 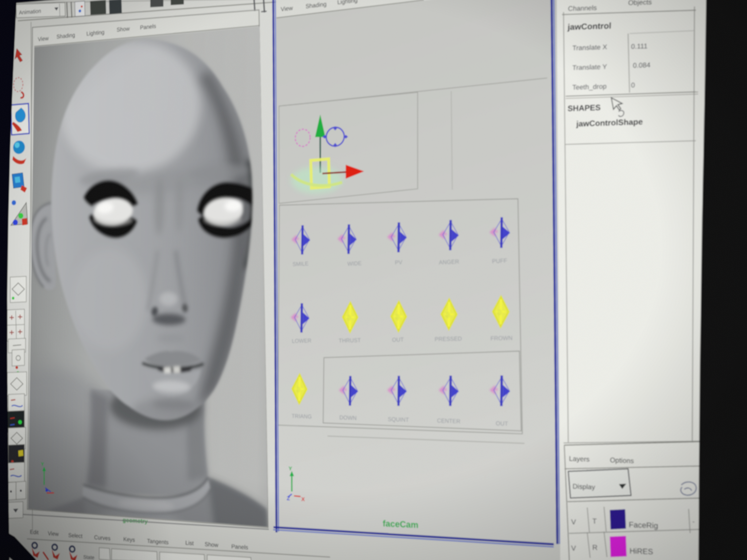 I want to click on svg-text: R, so click(x=595, y=548).